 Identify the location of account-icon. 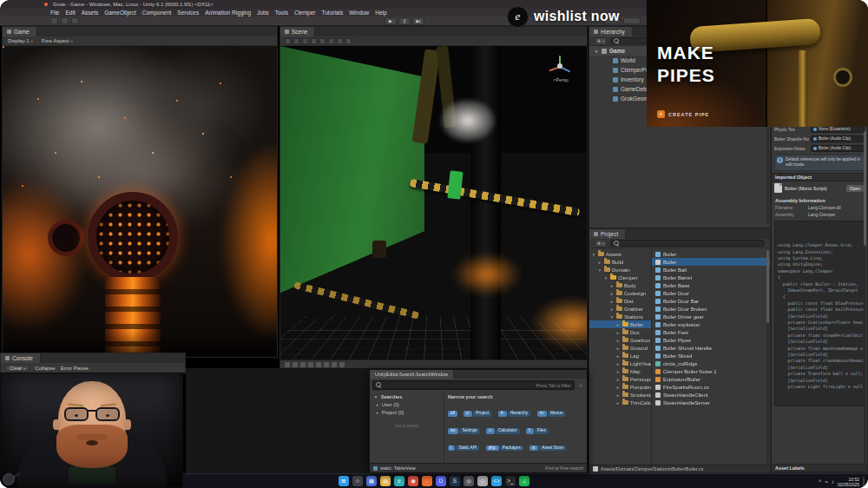
(54, 21).